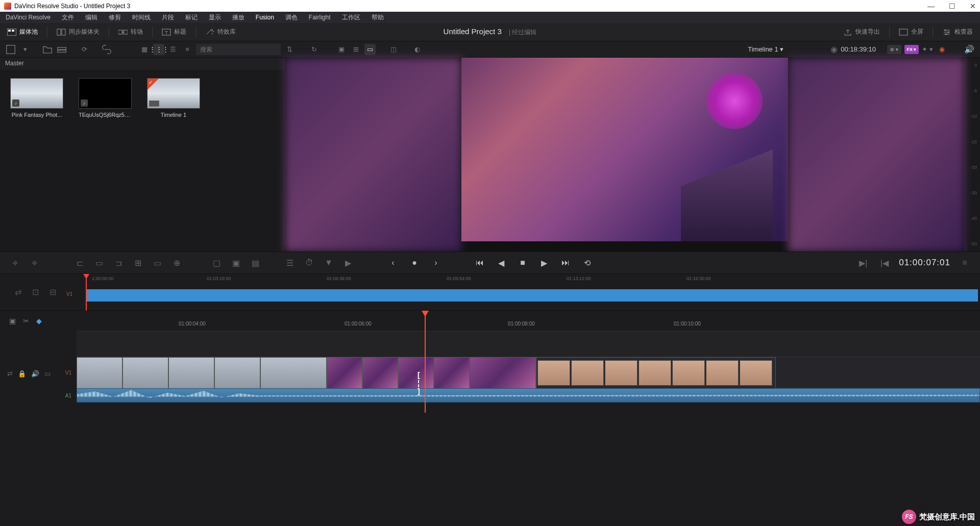 The width and height of the screenshot is (980, 526). What do you see at coordinates (78, 32) in the screenshot?
I see `syncbin-toggle: 同步媒体夹` at bounding box center [78, 32].